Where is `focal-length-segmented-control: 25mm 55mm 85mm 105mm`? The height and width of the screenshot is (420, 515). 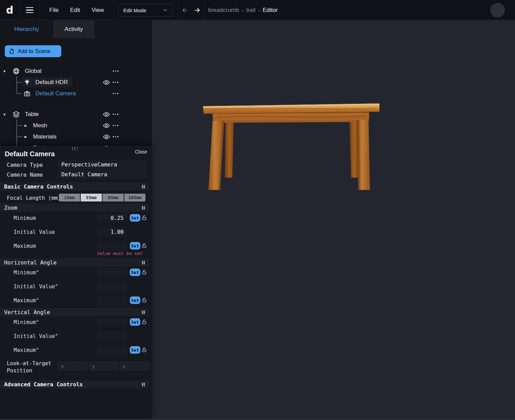 focal-length-segmented-control: 25mm 55mm 85mm 105mm is located at coordinates (102, 197).